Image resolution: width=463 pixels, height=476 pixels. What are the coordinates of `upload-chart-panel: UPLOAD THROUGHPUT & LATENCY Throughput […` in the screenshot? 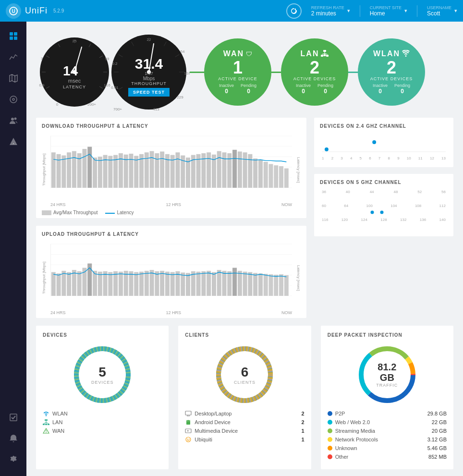 It's located at (171, 272).